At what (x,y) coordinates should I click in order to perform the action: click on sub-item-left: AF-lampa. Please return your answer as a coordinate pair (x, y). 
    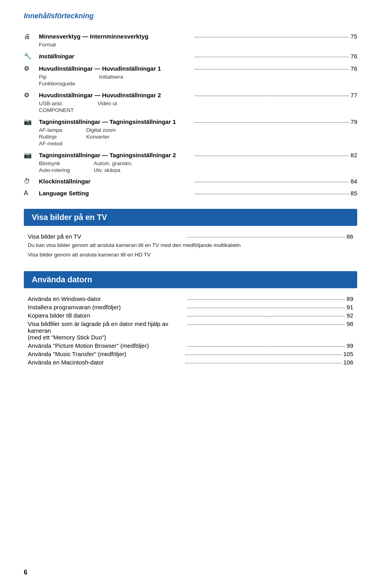
    Looking at the image, I should click on (51, 130).